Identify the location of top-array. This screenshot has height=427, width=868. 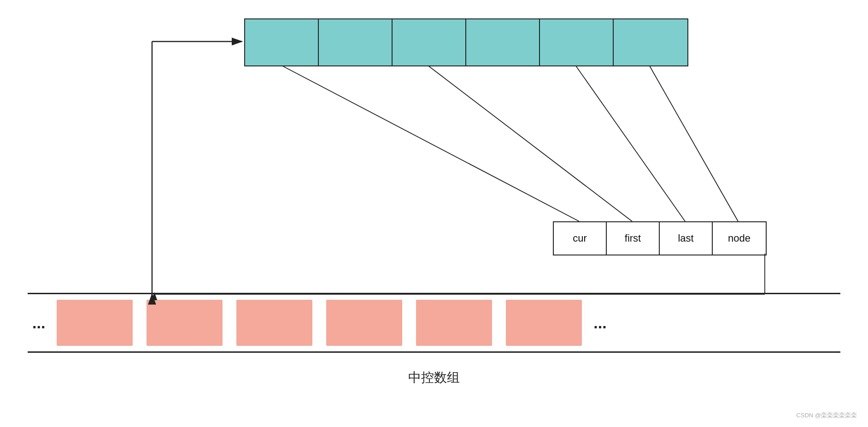
(466, 42).